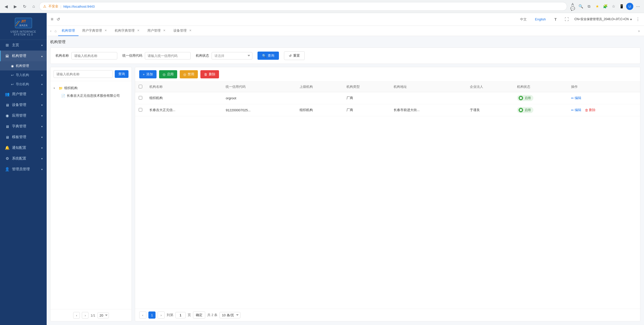 The height and width of the screenshot is (325, 644). What do you see at coordinates (23, 21) in the screenshot?
I see `svg-text: JIT` at bounding box center [23, 21].